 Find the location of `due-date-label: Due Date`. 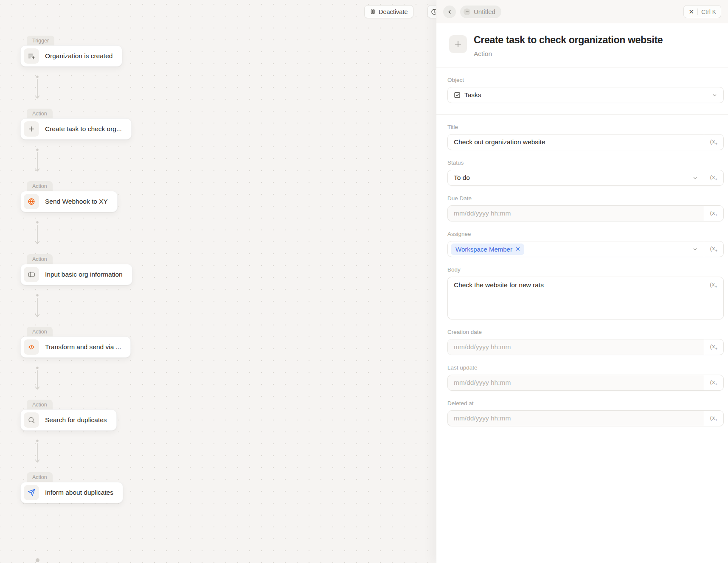

due-date-label: Due Date is located at coordinates (586, 199).